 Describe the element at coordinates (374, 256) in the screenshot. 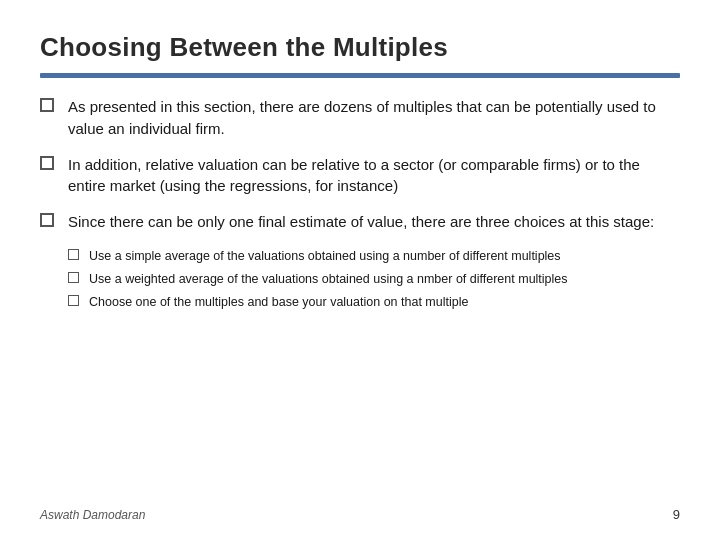

I see `sub-bullet-item-1: Use a simple average of the valuations o…` at that location.